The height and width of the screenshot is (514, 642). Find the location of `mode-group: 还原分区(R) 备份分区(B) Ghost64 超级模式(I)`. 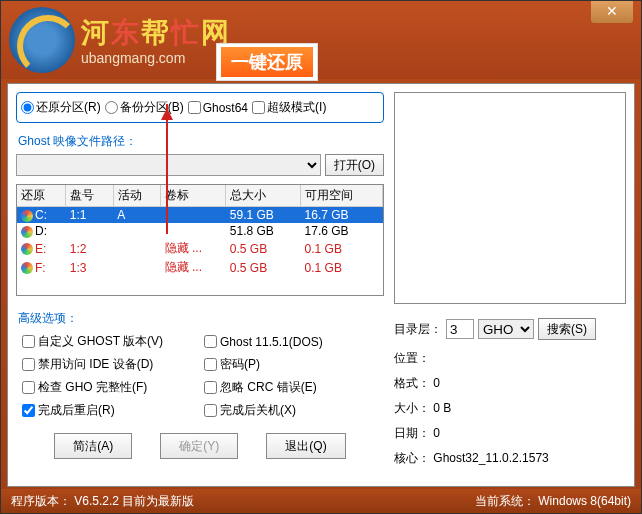

mode-group: 还原分区(R) 备份分区(B) Ghost64 超级模式(I) is located at coordinates (200, 108).